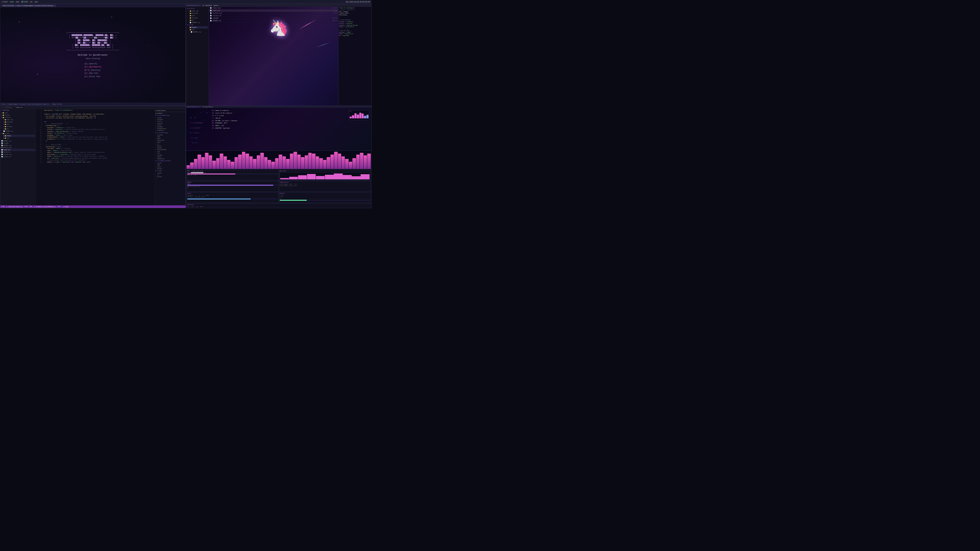  I want to click on qb-menu-closetab: [x] [Close tab], so click(93, 77).